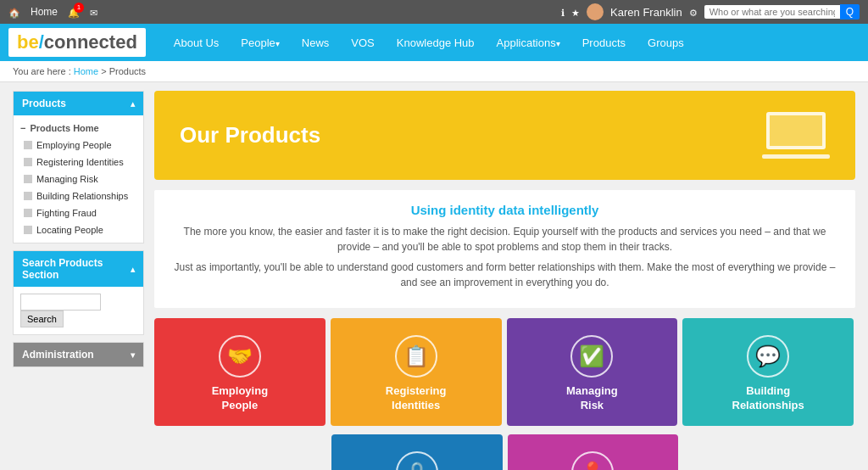  What do you see at coordinates (434, 71) in the screenshot?
I see `breadcrumb: You are here : Home > Products` at bounding box center [434, 71].